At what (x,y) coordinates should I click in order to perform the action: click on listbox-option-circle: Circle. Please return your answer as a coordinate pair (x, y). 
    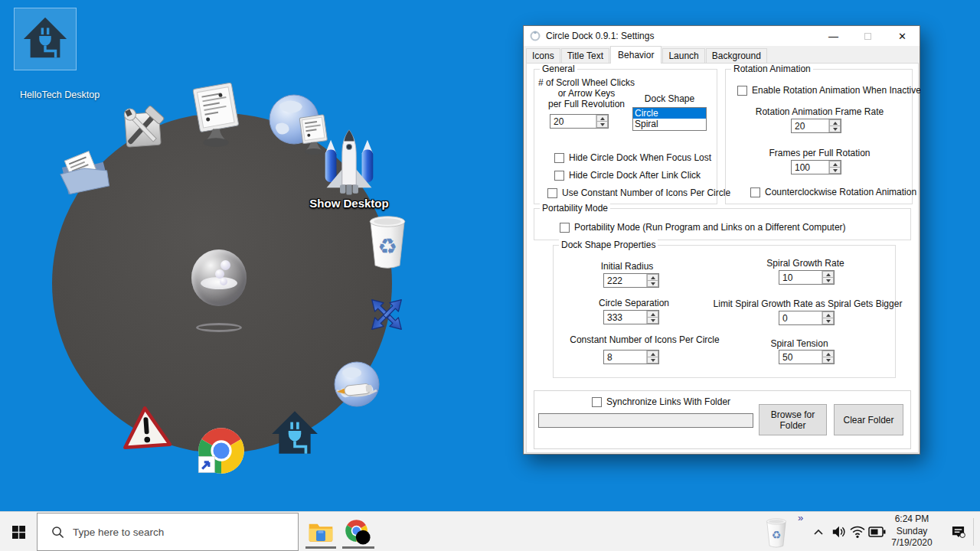
    Looking at the image, I should click on (669, 113).